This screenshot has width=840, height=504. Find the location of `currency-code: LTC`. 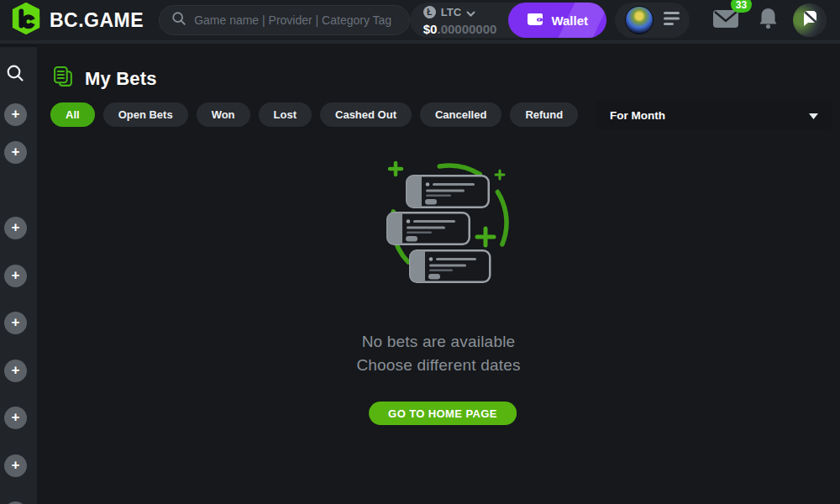

currency-code: LTC is located at coordinates (451, 12).